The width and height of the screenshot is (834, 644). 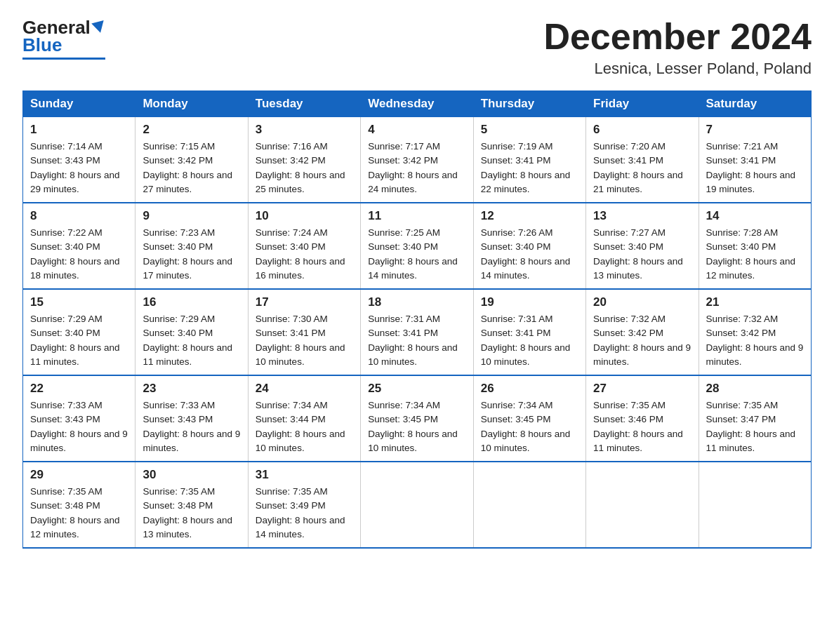 I want to click on month-title: December 2024, so click(x=677, y=36).